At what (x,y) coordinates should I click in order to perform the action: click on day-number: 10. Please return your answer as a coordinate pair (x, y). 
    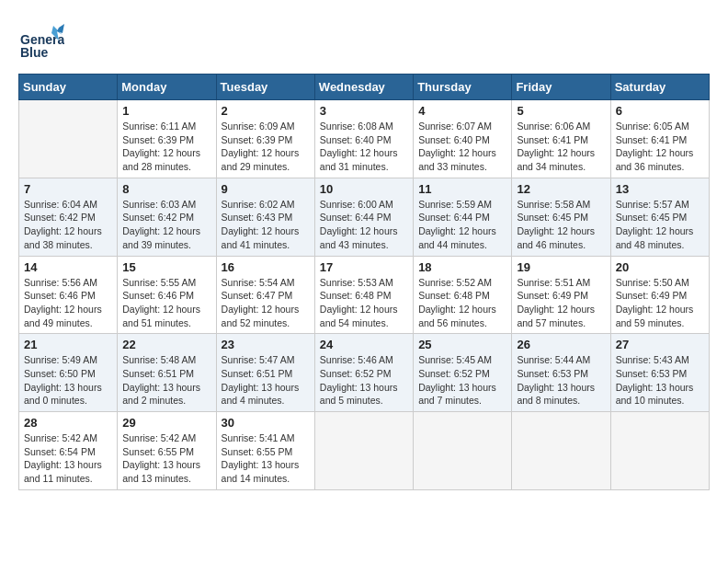
    Looking at the image, I should click on (364, 190).